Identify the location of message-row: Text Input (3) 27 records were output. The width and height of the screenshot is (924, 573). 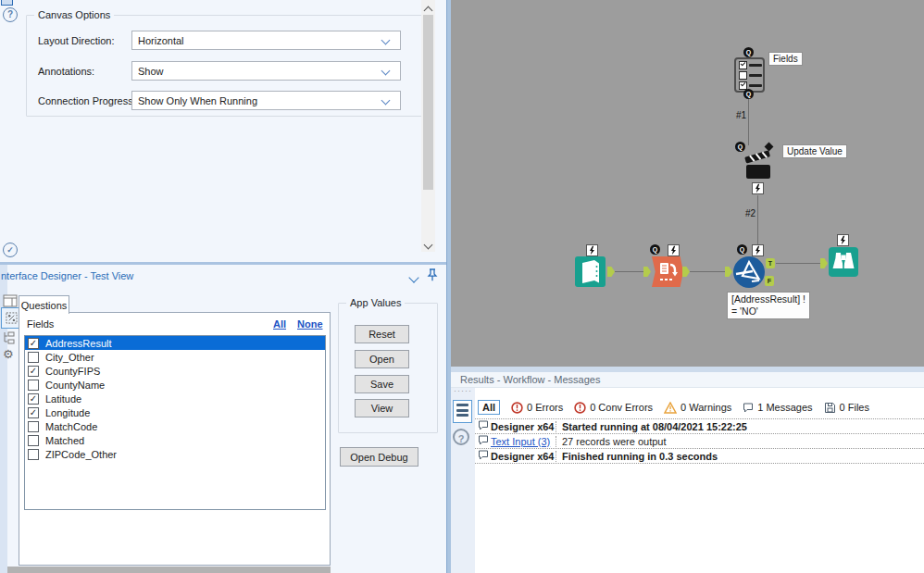
(700, 442).